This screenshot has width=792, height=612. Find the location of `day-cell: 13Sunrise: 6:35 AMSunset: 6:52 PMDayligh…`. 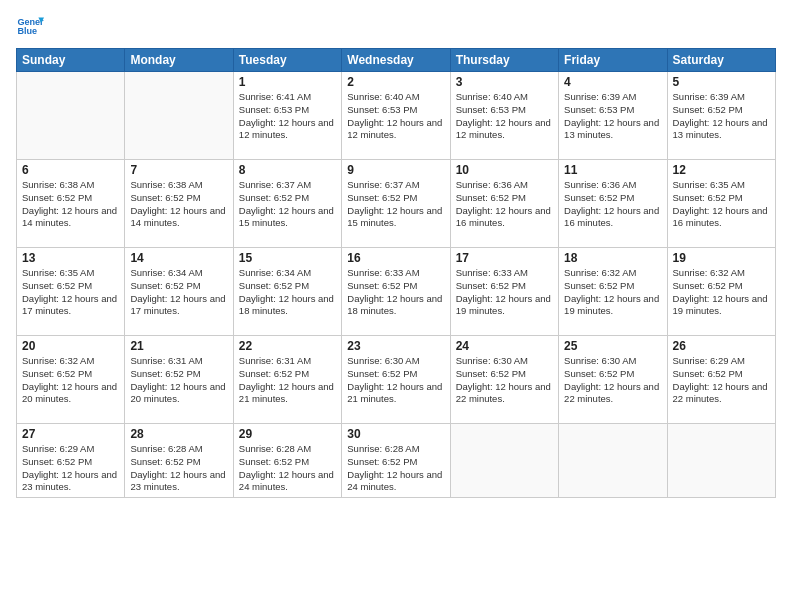

day-cell: 13Sunrise: 6:35 AMSunset: 6:52 PMDayligh… is located at coordinates (71, 292).